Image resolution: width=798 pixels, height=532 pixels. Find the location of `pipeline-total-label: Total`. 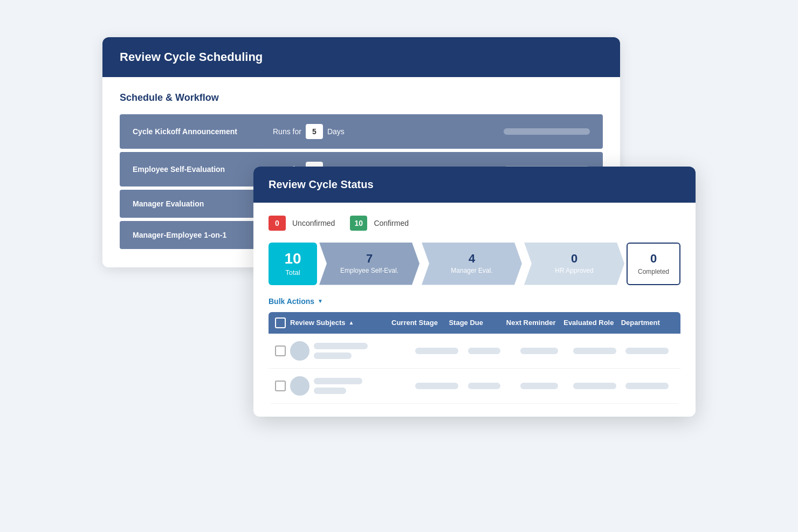

pipeline-total-label: Total is located at coordinates (292, 273).